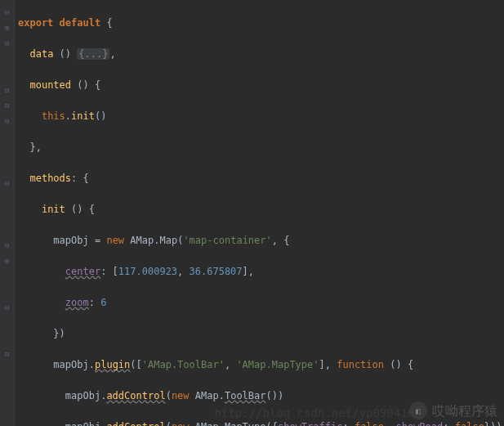  What do you see at coordinates (261, 209) in the screenshot?
I see `code-line: init () {` at bounding box center [261, 209].